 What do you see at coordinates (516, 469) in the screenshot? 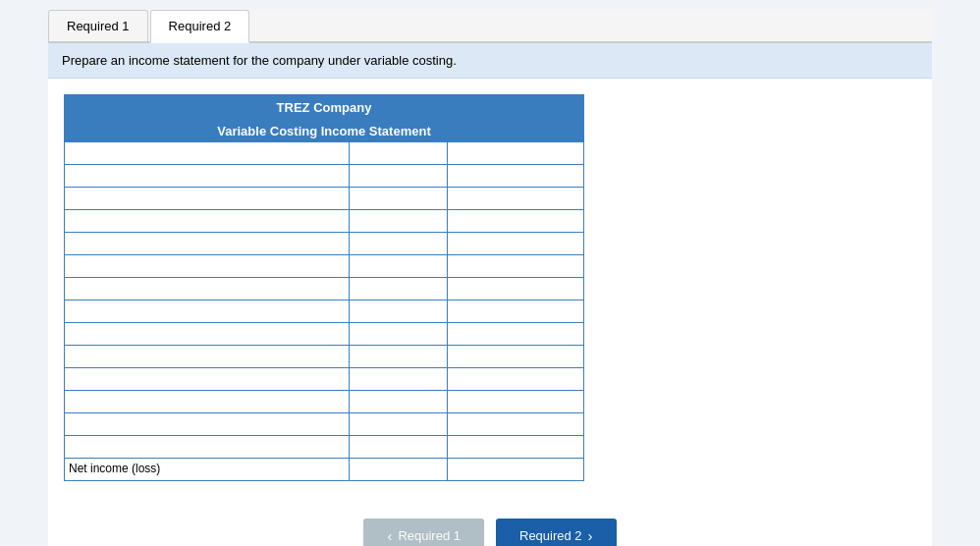
I see `net-income-right` at bounding box center [516, 469].